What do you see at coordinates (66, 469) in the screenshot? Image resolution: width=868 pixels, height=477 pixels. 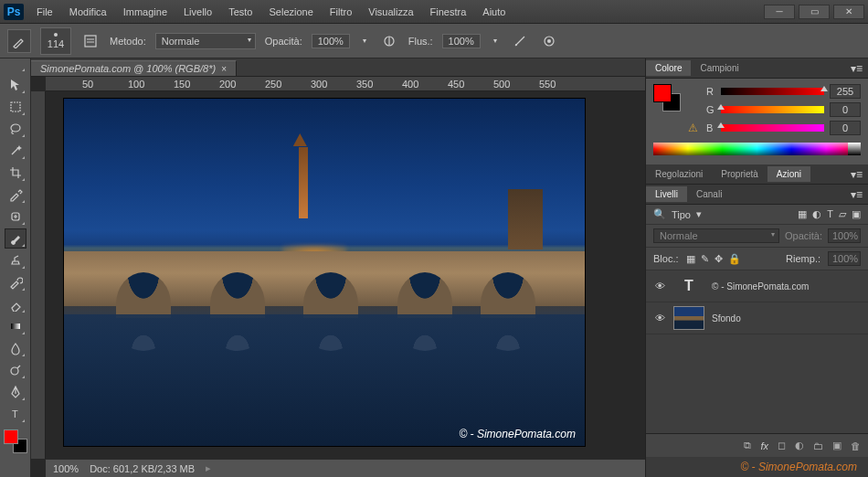 I see `zoom-level: 100%` at bounding box center [66, 469].